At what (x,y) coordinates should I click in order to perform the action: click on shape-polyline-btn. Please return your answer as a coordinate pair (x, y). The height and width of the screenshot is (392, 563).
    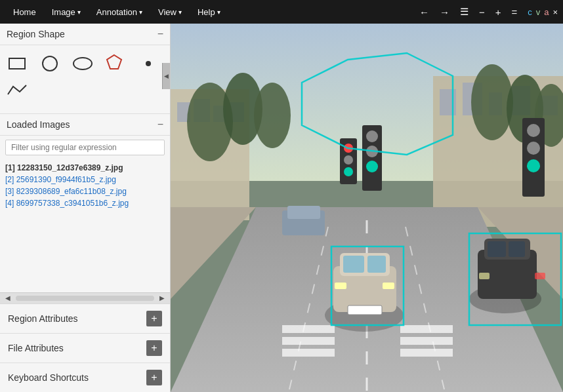
    Looking at the image, I should click on (17, 90).